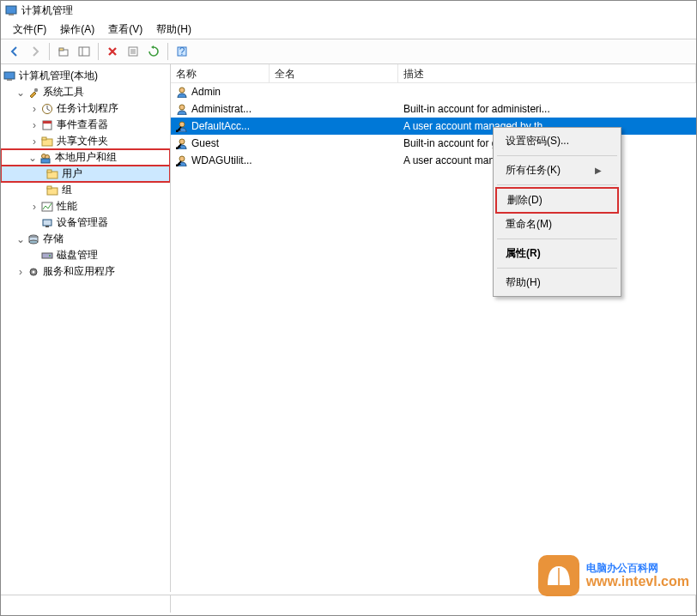  What do you see at coordinates (11, 10) in the screenshot?
I see `app-icon` at bounding box center [11, 10].